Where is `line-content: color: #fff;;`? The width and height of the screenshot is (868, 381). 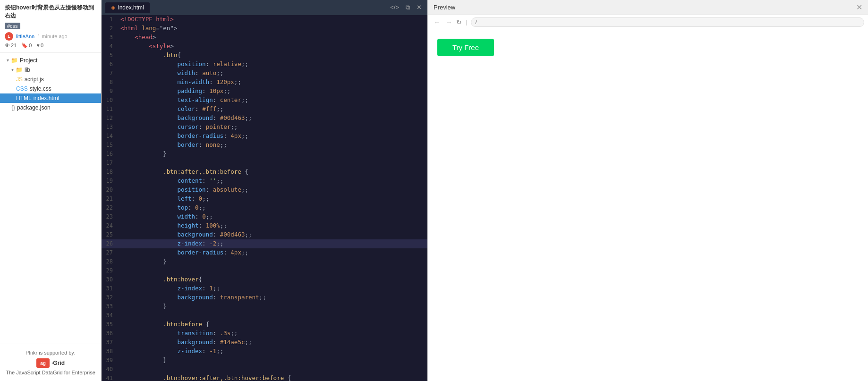
line-content: color: #fff;; is located at coordinates (273, 110).